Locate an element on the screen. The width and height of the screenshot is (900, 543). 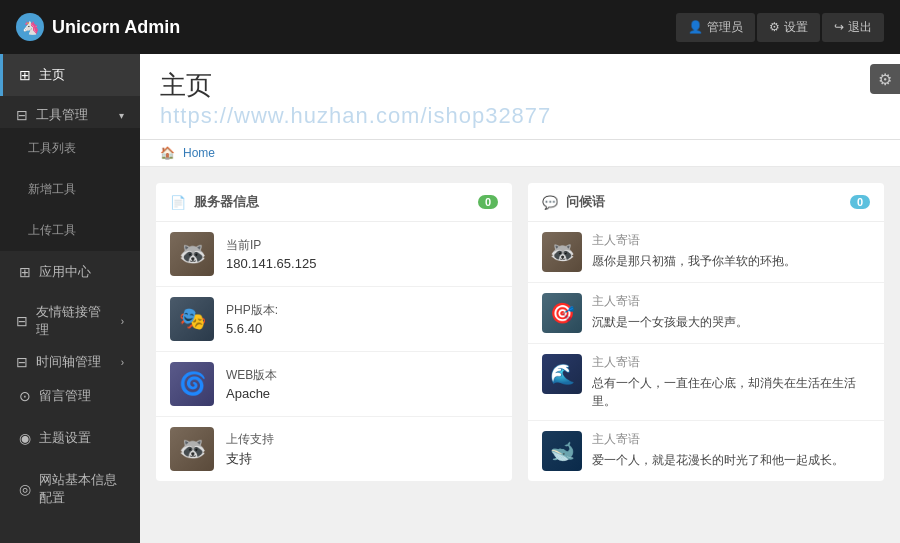
sidebar-item-theme: ◉ 主题设置 is located at coordinates (70, 438).